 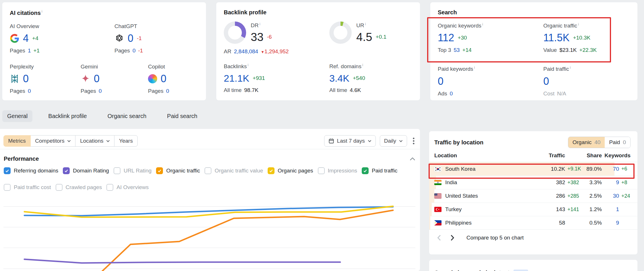 What do you see at coordinates (236, 78) in the screenshot?
I see `backlinks-value: 21.1K` at bounding box center [236, 78].